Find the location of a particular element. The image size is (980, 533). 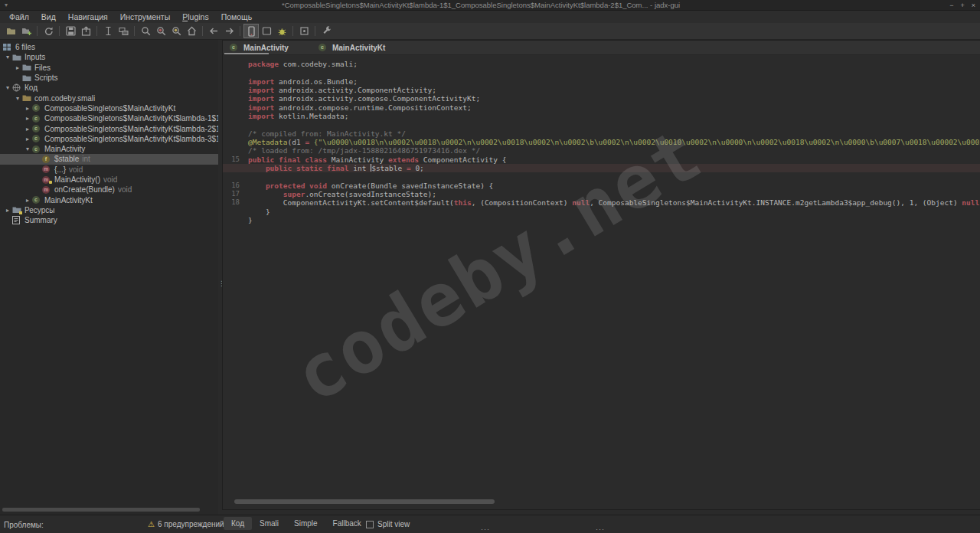

line-number: 15 is located at coordinates (234, 159).